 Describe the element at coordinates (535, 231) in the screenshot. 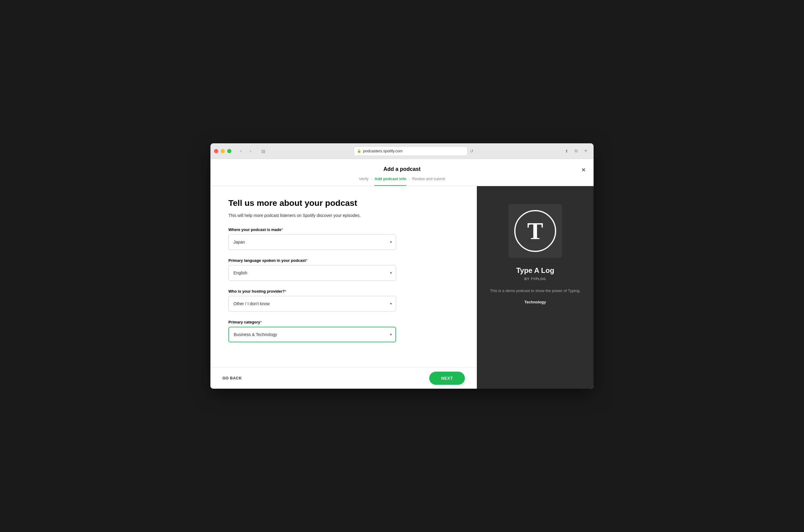

I see `podcast-logo-letter: T` at that location.